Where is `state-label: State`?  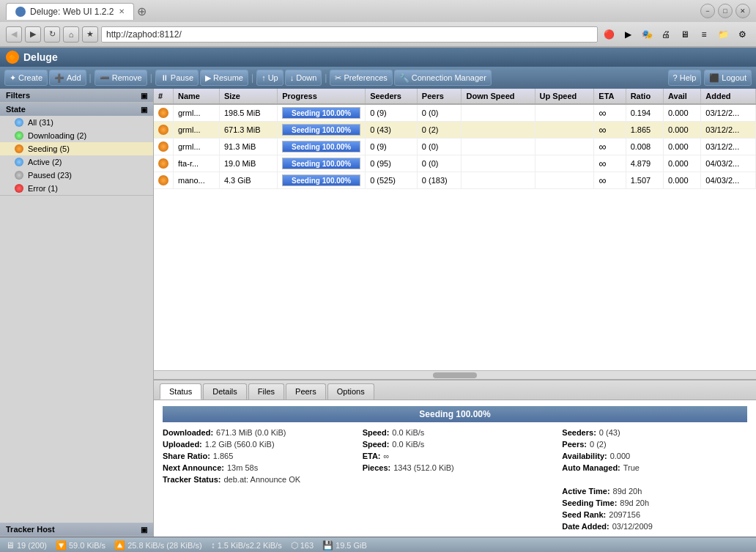 state-label: State is located at coordinates (16, 109).